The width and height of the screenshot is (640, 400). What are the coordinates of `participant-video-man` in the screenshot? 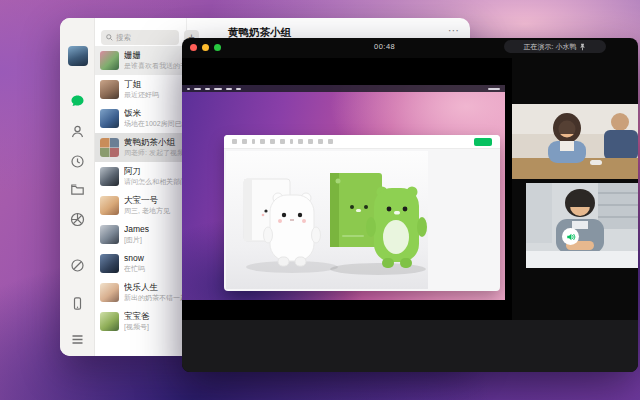 It's located at (582, 226).